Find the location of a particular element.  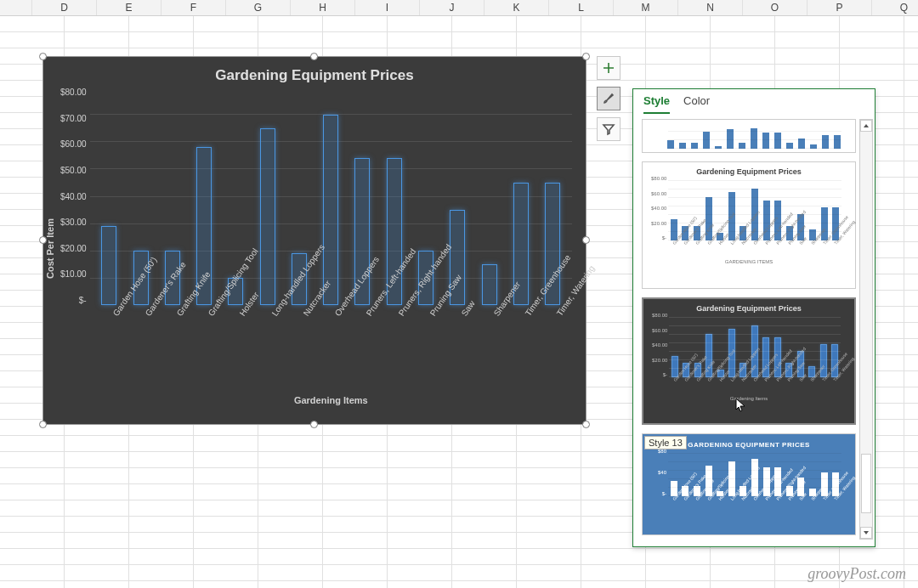

scroll-thumb is located at coordinates (866, 483).